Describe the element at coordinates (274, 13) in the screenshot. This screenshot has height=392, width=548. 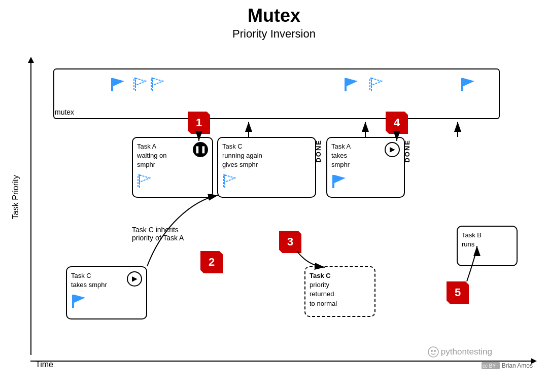
I see `page-title: Mutex` at that location.